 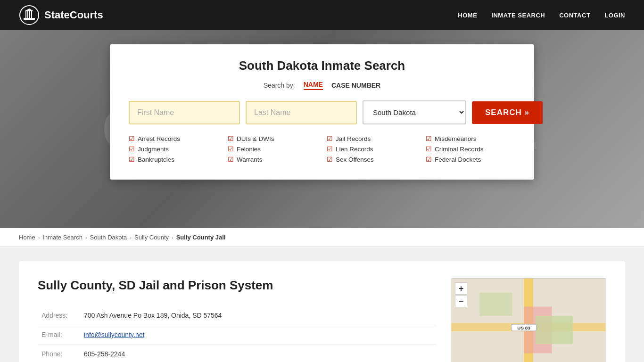 What do you see at coordinates (237, 334) in the screenshot?
I see `info-table: Address:700 Ash Avenue Po Box 189, Onida…` at bounding box center [237, 334].